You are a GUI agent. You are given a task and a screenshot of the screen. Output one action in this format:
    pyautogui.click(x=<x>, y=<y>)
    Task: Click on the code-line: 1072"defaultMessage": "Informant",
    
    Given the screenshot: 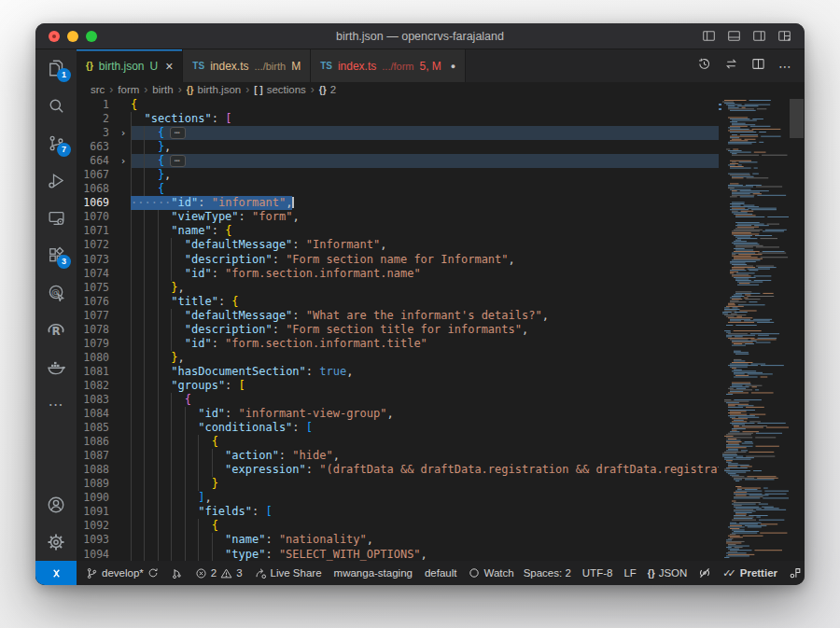 What is the action you would take?
    pyautogui.click(x=398, y=244)
    